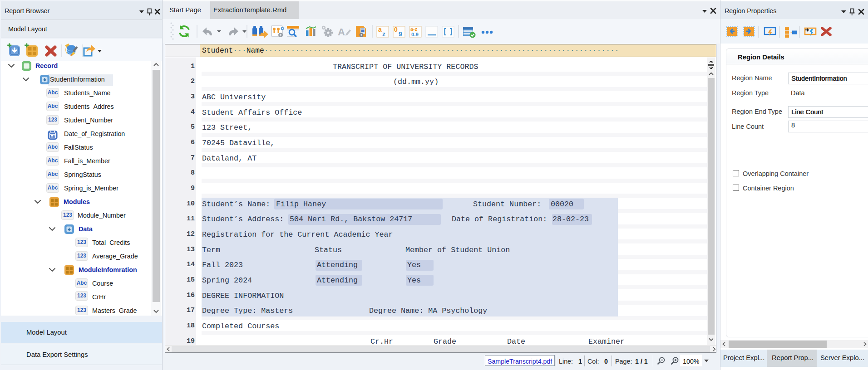  What do you see at coordinates (384, 34) in the screenshot?
I see `svg-text: z` at bounding box center [384, 34].